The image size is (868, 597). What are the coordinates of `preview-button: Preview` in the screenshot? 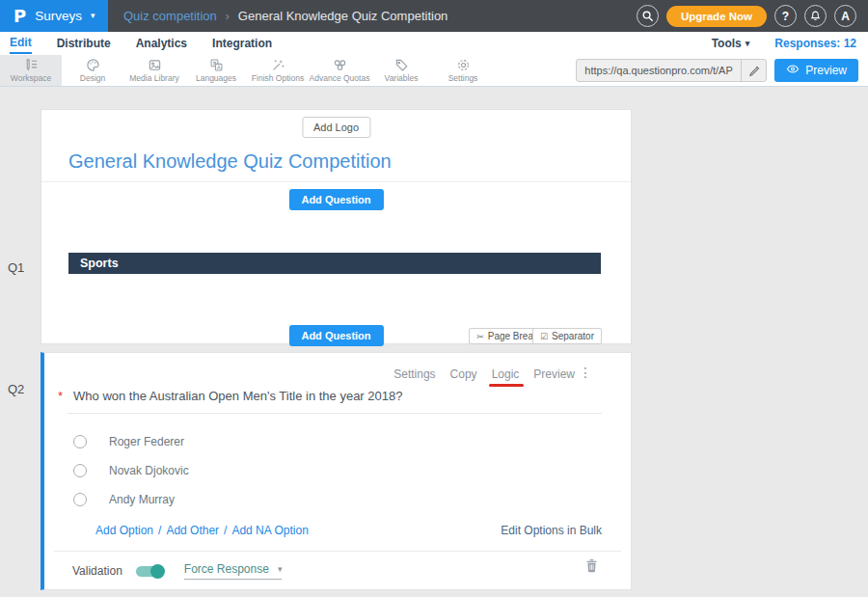 It's located at (816, 70).